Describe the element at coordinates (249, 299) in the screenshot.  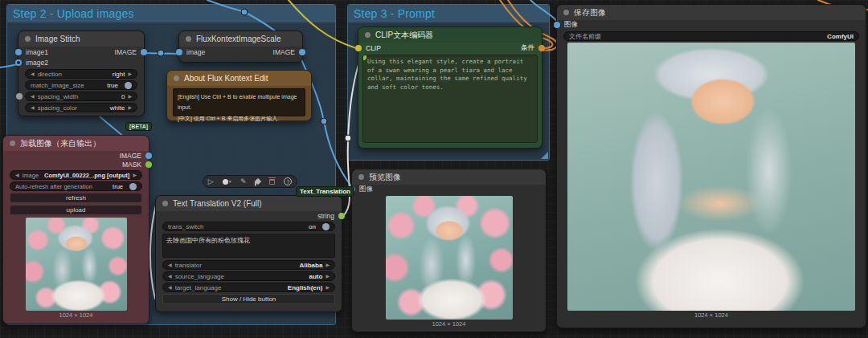
I see `show-hide-button: Show / Hide button` at that location.